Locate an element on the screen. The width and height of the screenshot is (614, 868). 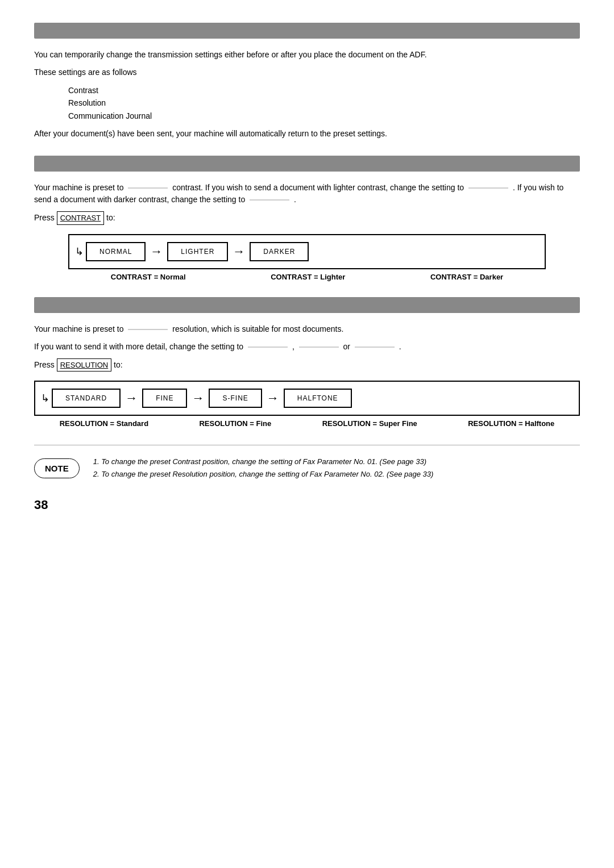
contrast-label-normal: CONTRAST = Normal is located at coordinates (148, 277).